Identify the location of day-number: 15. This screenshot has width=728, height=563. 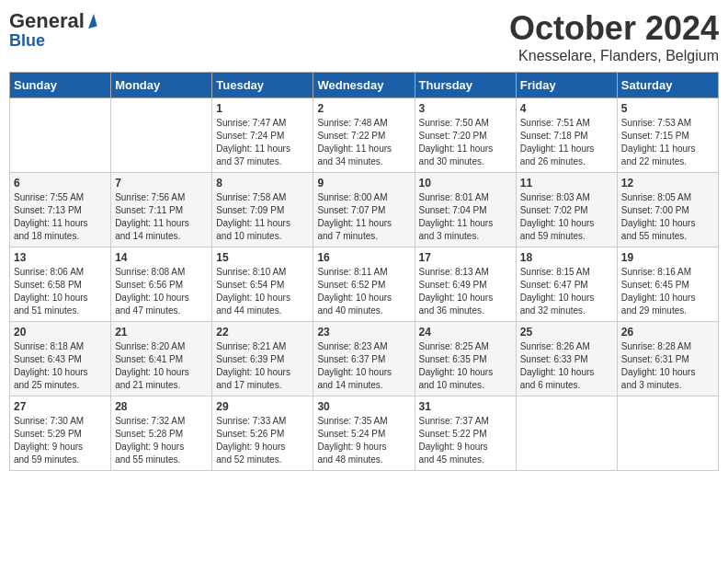
(263, 258).